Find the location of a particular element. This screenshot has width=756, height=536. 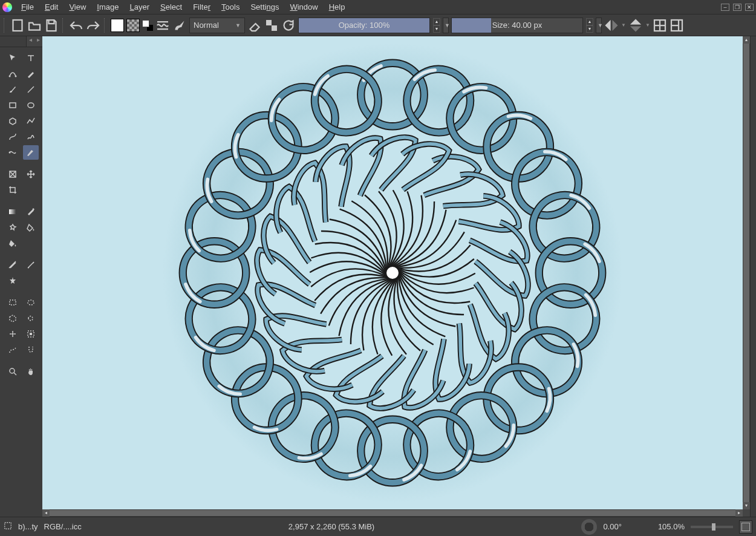

open-button is located at coordinates (34, 25).